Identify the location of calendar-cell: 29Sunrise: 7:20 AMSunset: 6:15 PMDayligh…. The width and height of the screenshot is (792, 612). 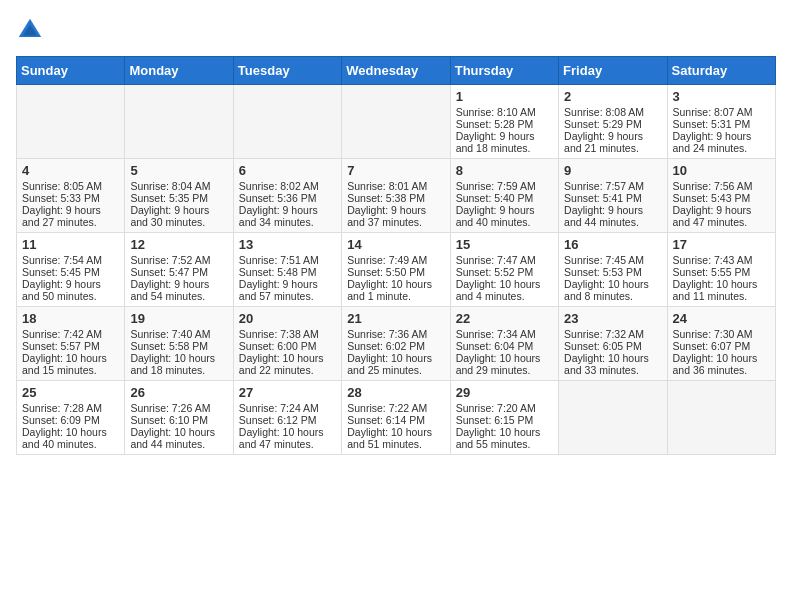
(504, 418).